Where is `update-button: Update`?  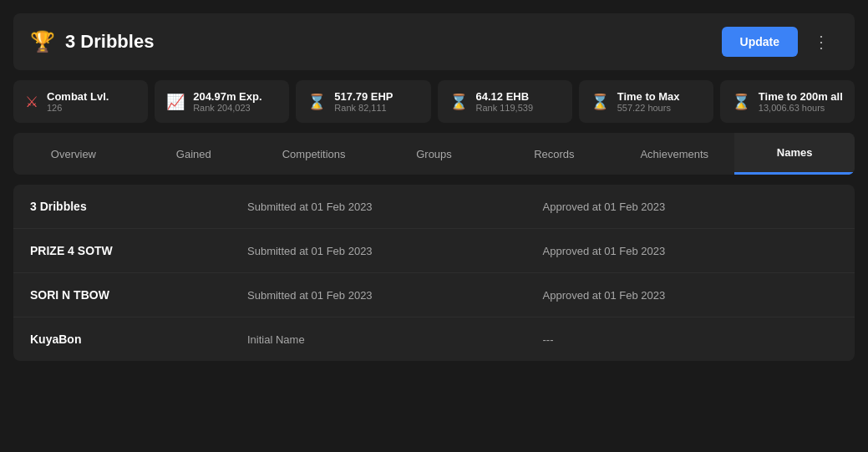
update-button: Update is located at coordinates (760, 42).